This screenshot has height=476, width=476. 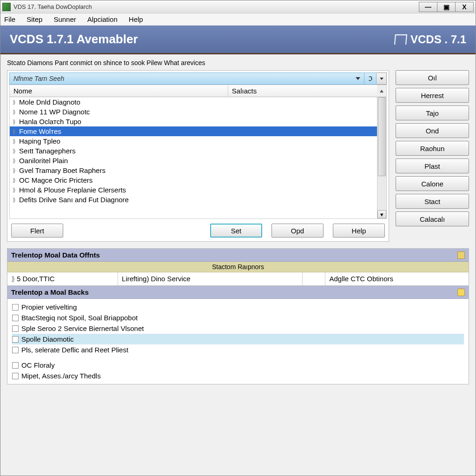 What do you see at coordinates (238, 339) in the screenshot?
I see `checkbox-row: Spolle Diaomotic` at bounding box center [238, 339].